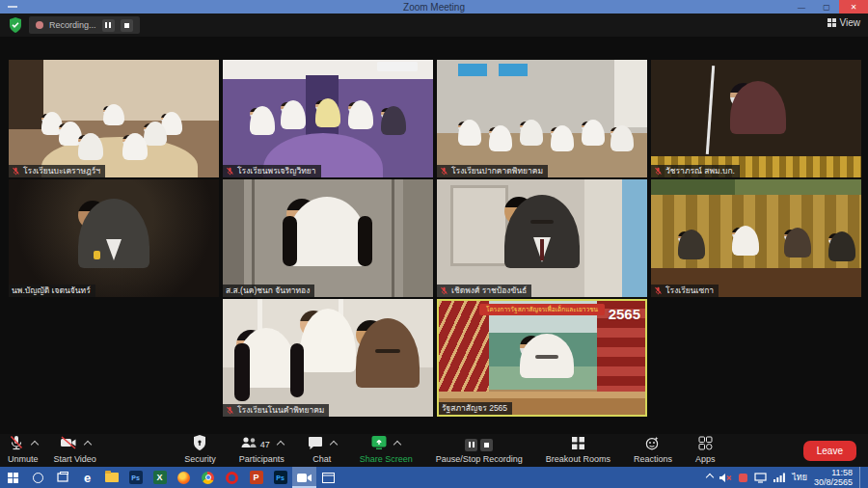 The image size is (868, 488). Describe the element at coordinates (475, 409) in the screenshot. I see `participant-name-badge: รัฐสภาสัญจร 2565` at that location.